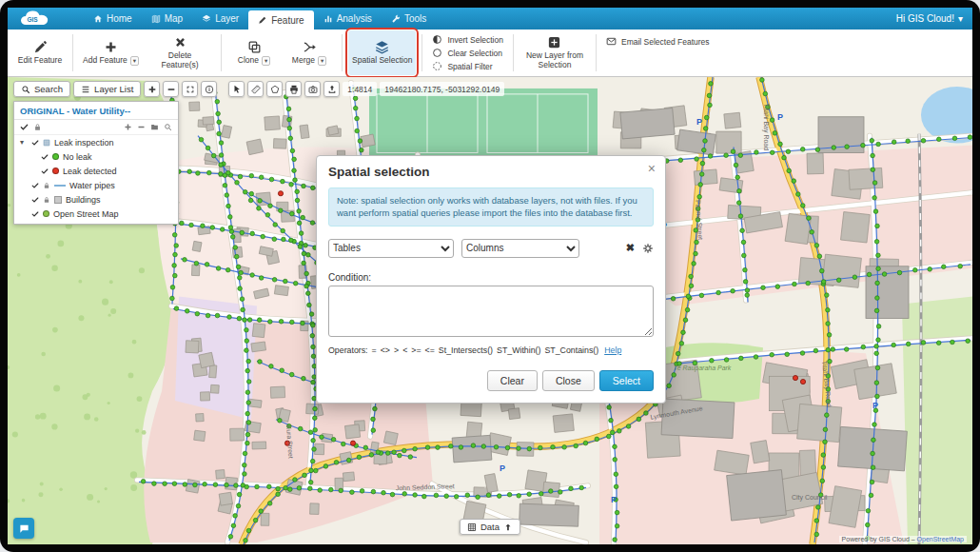 The height and width of the screenshot is (552, 980). I want to click on layer-dot-symbol, so click(46, 213).